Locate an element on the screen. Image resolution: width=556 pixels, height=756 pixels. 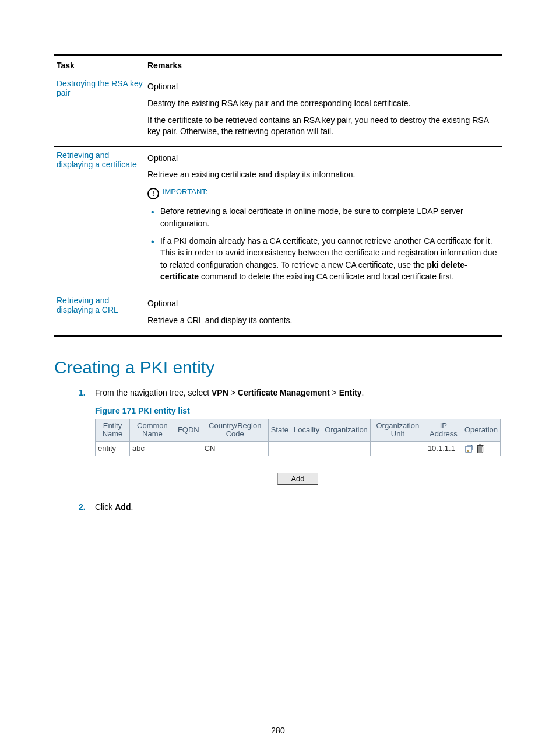
remarks-row2: Optional Retrieve an existing certificat… is located at coordinates (323, 219).